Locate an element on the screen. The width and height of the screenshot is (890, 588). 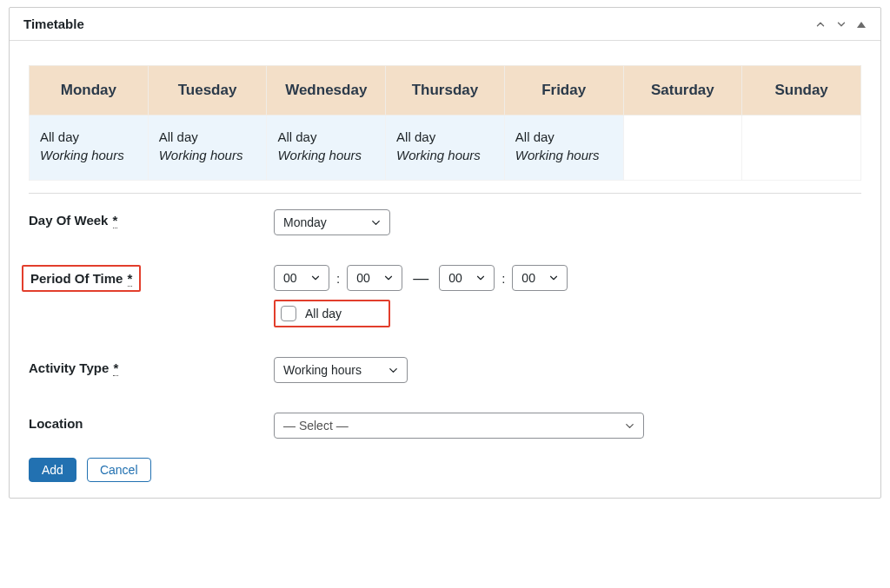
period-of-time-label: Period Of Time * is located at coordinates (151, 278).